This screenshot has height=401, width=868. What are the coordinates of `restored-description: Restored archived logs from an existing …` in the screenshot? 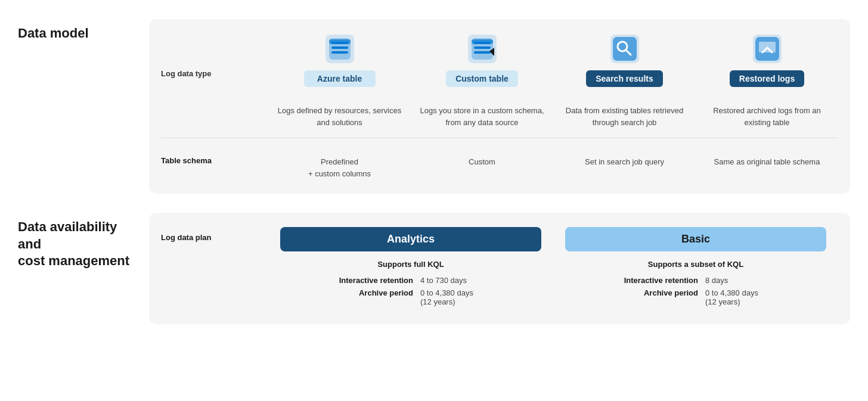 It's located at (767, 112).